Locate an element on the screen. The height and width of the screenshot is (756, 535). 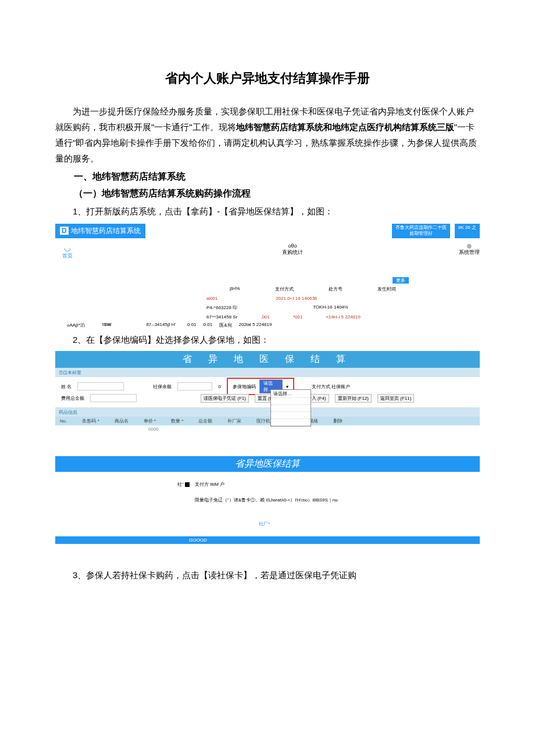
col-no: No. is located at coordinates (63, 421).